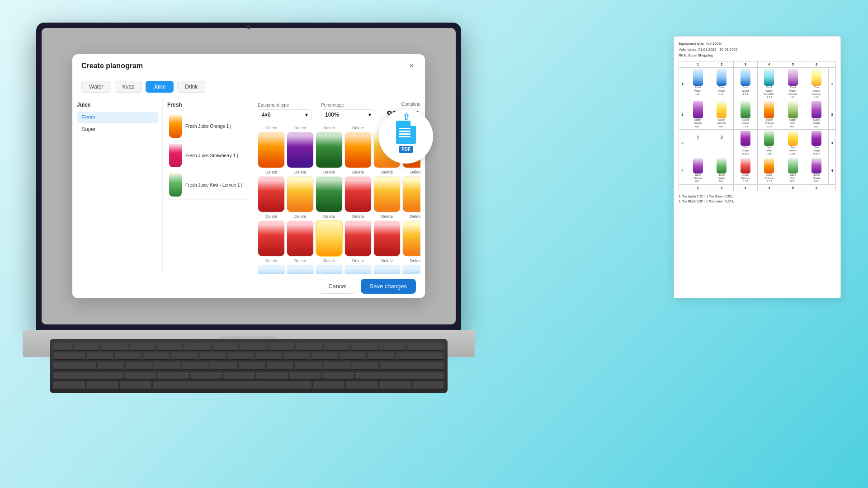 This screenshot has height=488, width=868. I want to click on tab-water: Water, so click(96, 87).